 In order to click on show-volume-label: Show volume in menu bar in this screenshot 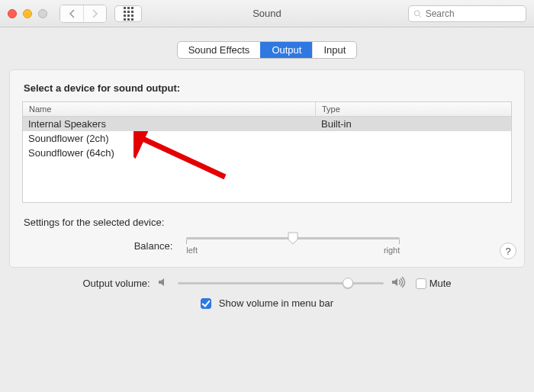, I will do `click(276, 304)`.